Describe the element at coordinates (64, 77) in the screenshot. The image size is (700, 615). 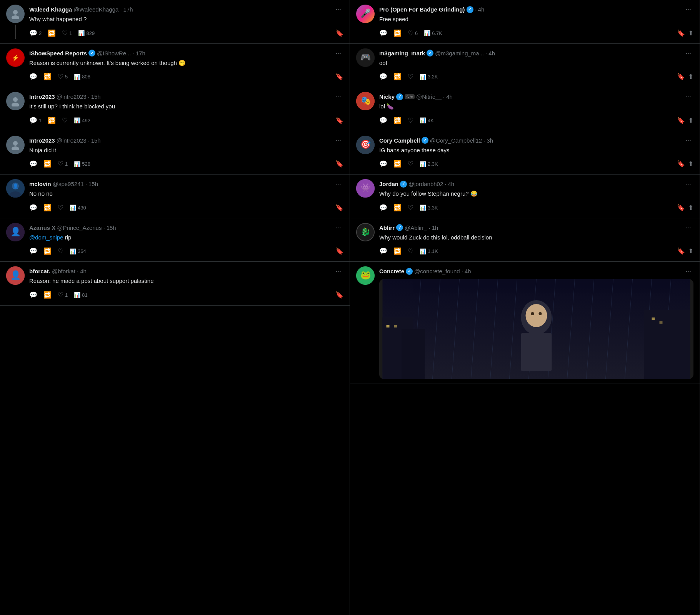
I see `like-button: ♡ 5` at that location.